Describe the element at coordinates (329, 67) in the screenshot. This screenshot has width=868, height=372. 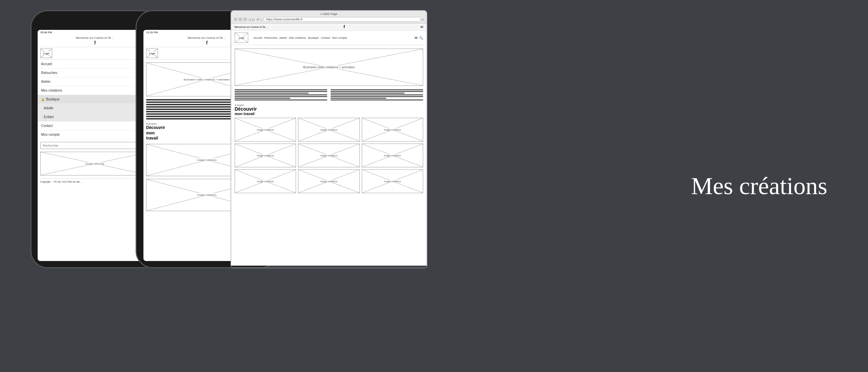
I see `desktop-hero-label: Illustration vidéo créations + animation` at that location.